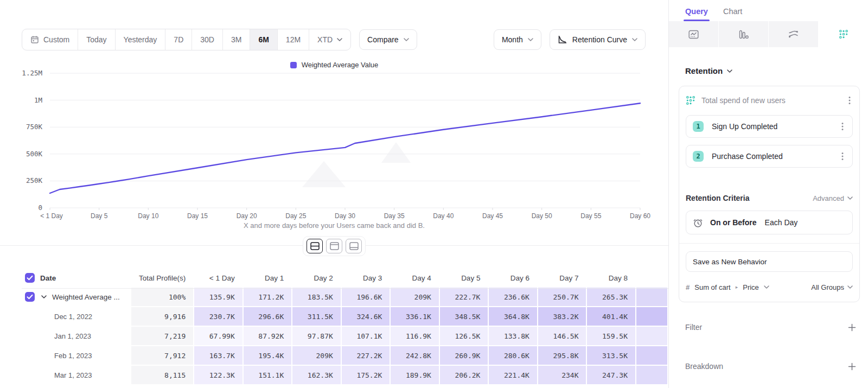 Image resolution: width=868 pixels, height=388 pixels. What do you see at coordinates (513, 355) in the screenshot?
I see `value-cell: 280.6K` at bounding box center [513, 355].